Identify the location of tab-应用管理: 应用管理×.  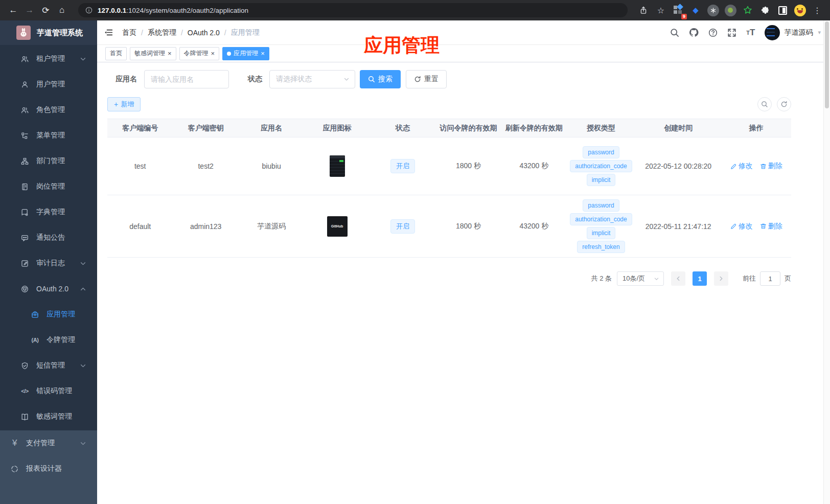
(246, 54).